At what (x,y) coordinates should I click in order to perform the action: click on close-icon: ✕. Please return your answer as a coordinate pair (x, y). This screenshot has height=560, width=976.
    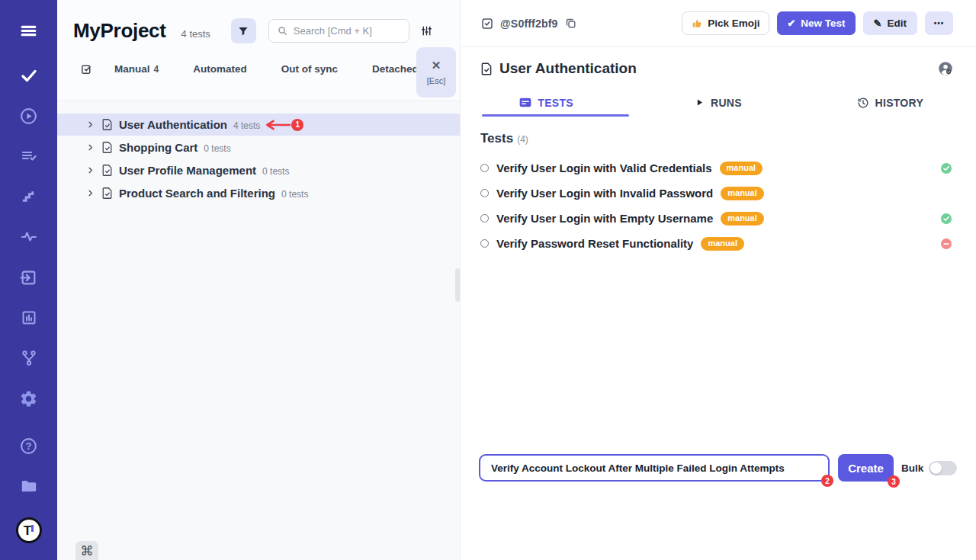
    Looking at the image, I should click on (436, 66).